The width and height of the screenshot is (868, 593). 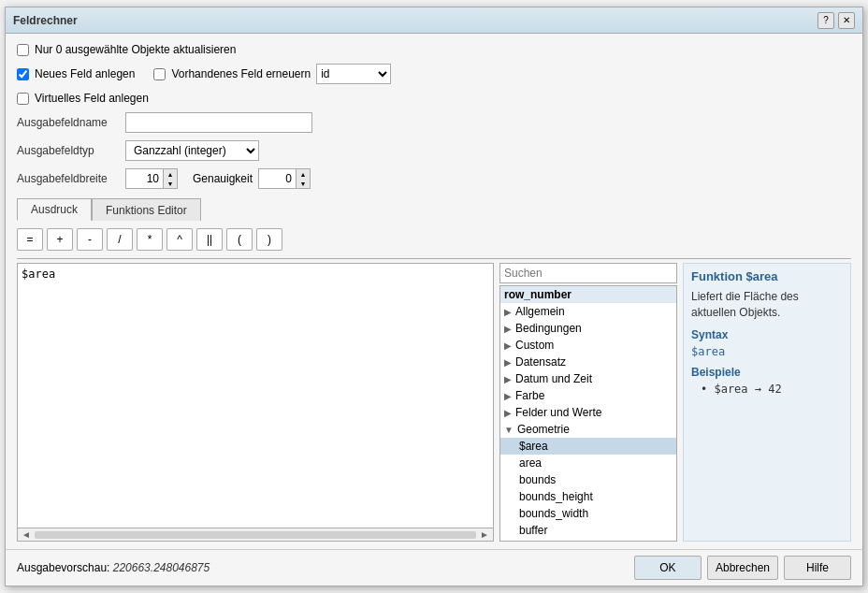 I want to click on info-beispiele-title: Beispiele, so click(x=767, y=372).